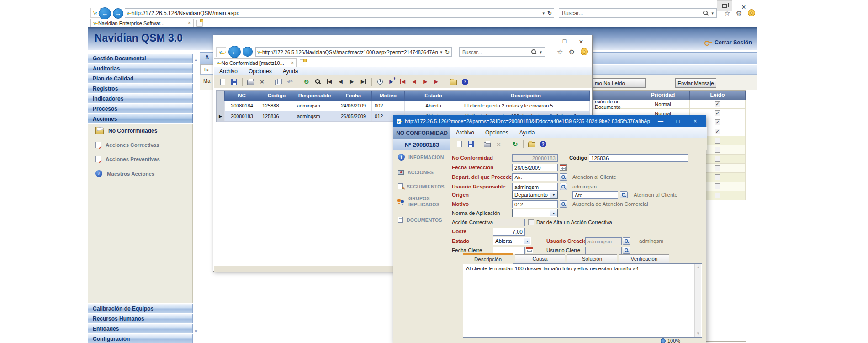 This screenshot has height=343, width=868. Describe the element at coordinates (279, 82) in the screenshot. I see `copy-icon` at that location.